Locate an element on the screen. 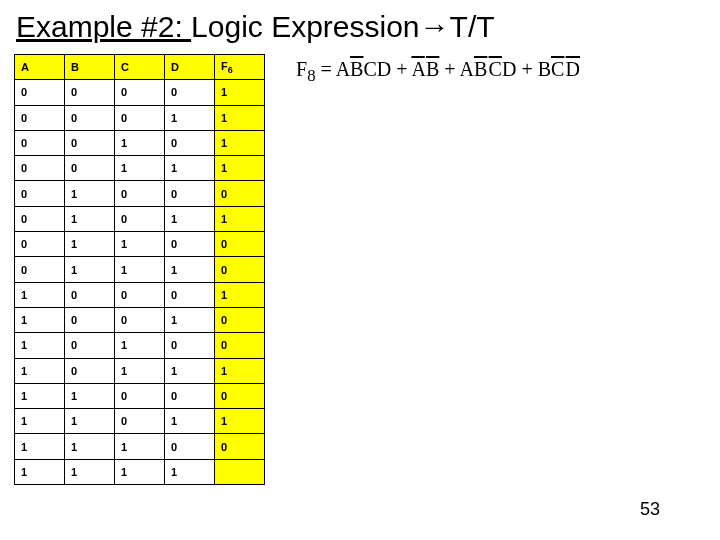 This screenshot has height=540, width=720. plus2: + is located at coordinates (449, 69).